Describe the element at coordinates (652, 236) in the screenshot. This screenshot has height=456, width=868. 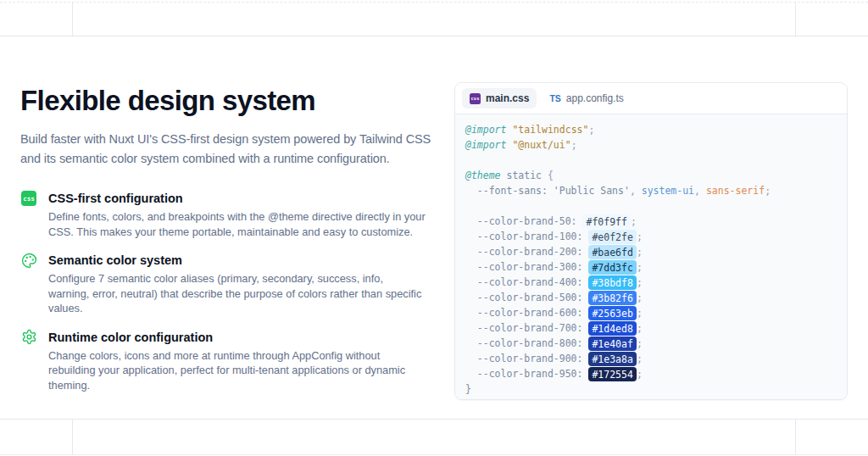
I see `code-line: --color-brand-100: #e0f2fe;` at that location.